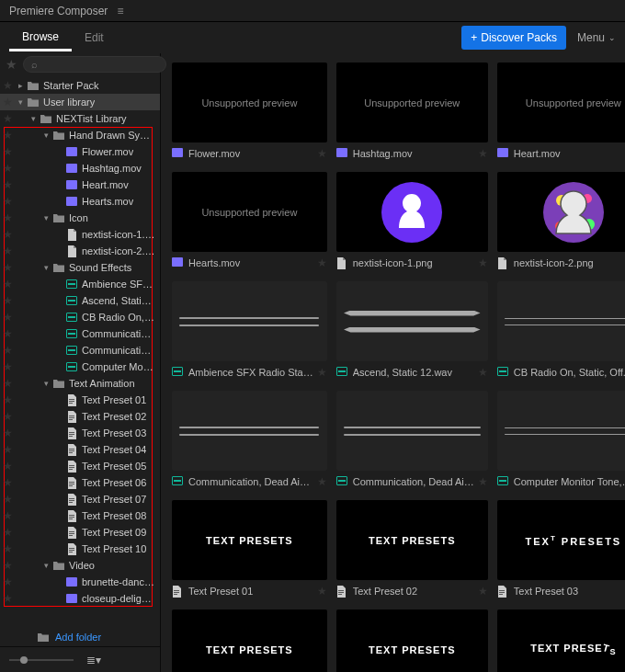 The height and width of the screenshot is (672, 625). I want to click on tree-row-text-preset-07: ★Text Preset 07, so click(80, 499).